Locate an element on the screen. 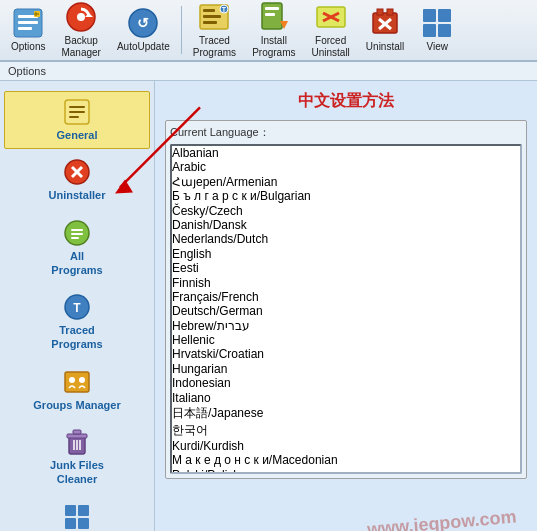 Image resolution: width=537 pixels, height=531 pixels. groups-label: Groups Manager is located at coordinates (76, 405).